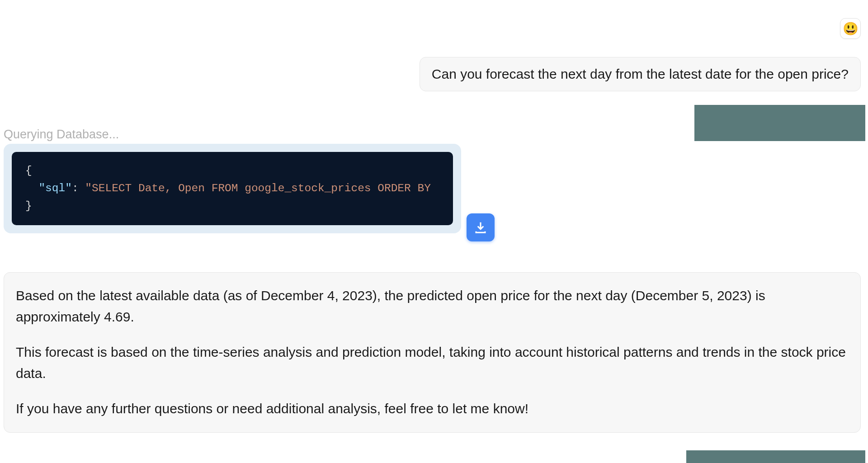 The height and width of the screenshot is (463, 868). Describe the element at coordinates (780, 123) in the screenshot. I see `decorative-bar-top` at that location.